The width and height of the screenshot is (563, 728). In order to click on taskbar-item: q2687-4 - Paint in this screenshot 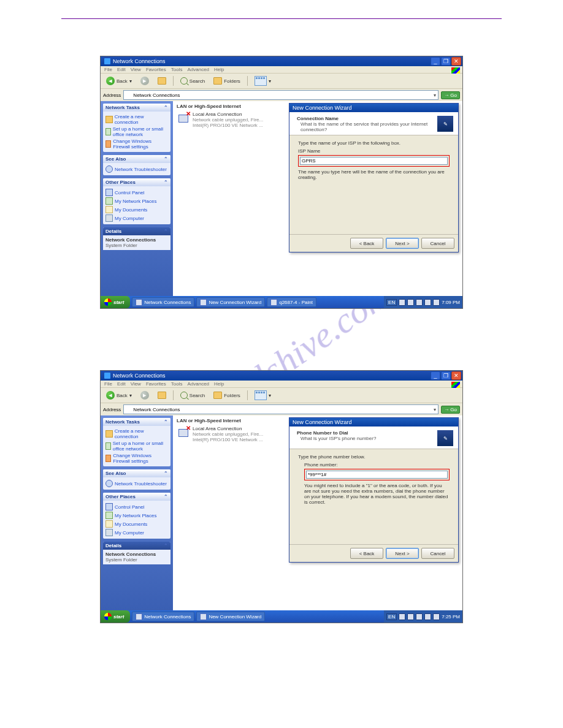, I will do `click(292, 302)`.